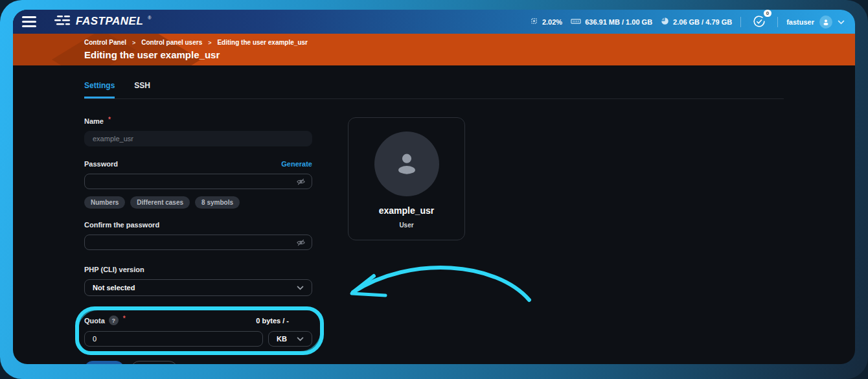 The image size is (868, 379). I want to click on breadcrumb-control-panel: Control Panel, so click(105, 43).